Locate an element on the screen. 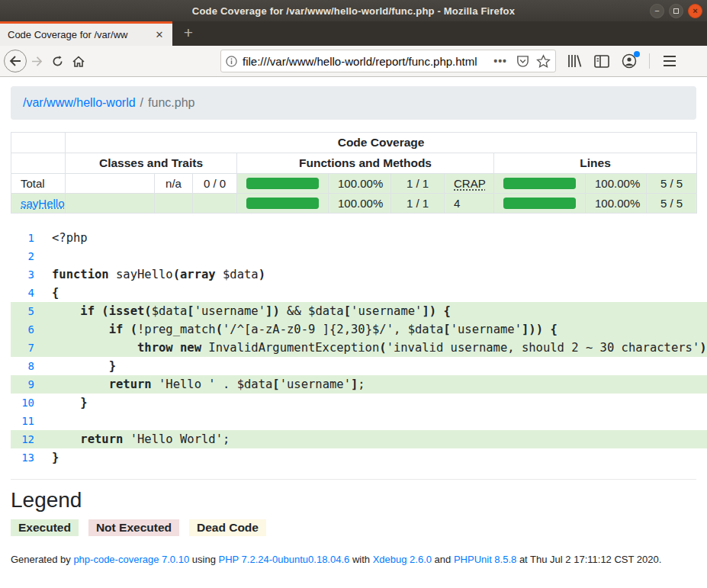 The height and width of the screenshot is (588, 707). functions-progress is located at coordinates (282, 203).